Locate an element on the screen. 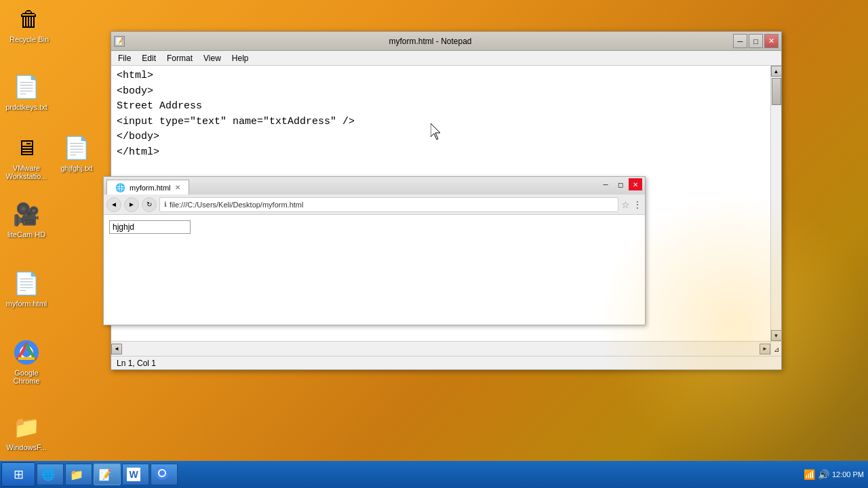  notepad-window-icon: 📝 is located at coordinates (119, 41).